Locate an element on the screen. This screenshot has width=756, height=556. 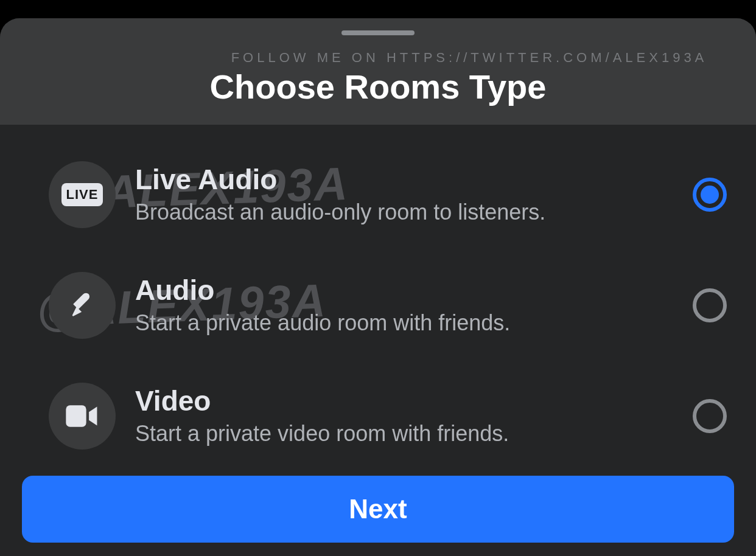
sheet-grabber is located at coordinates (378, 33).